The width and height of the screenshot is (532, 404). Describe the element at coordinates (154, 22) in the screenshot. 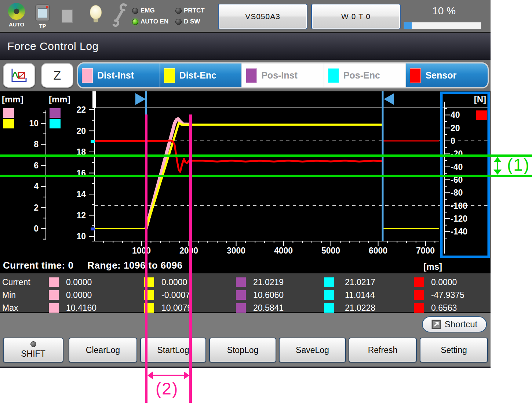

I see `indicator-label: AUTO EN` at that location.